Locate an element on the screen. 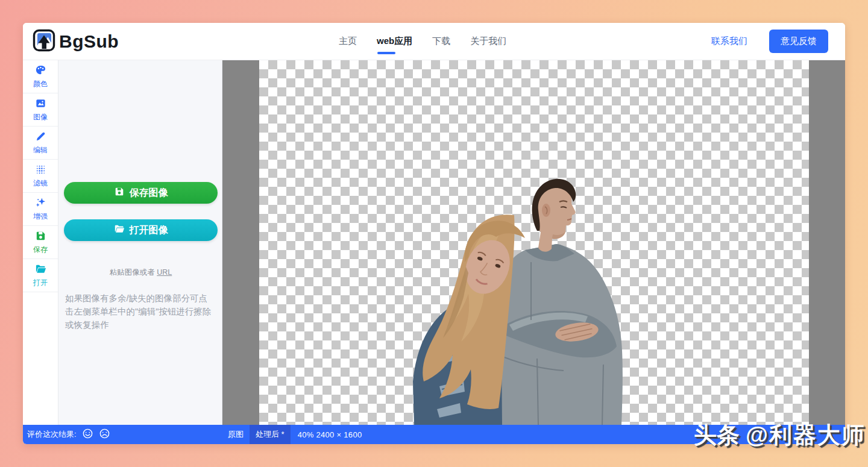 This screenshot has width=868, height=467. tool-label: 滤镜 is located at coordinates (40, 183).